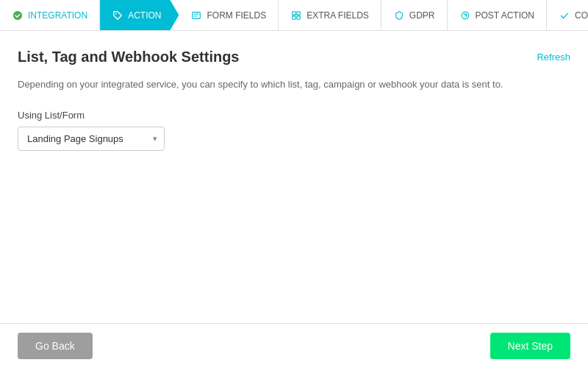 The image size is (588, 368). I want to click on tag-icon, so click(118, 15).